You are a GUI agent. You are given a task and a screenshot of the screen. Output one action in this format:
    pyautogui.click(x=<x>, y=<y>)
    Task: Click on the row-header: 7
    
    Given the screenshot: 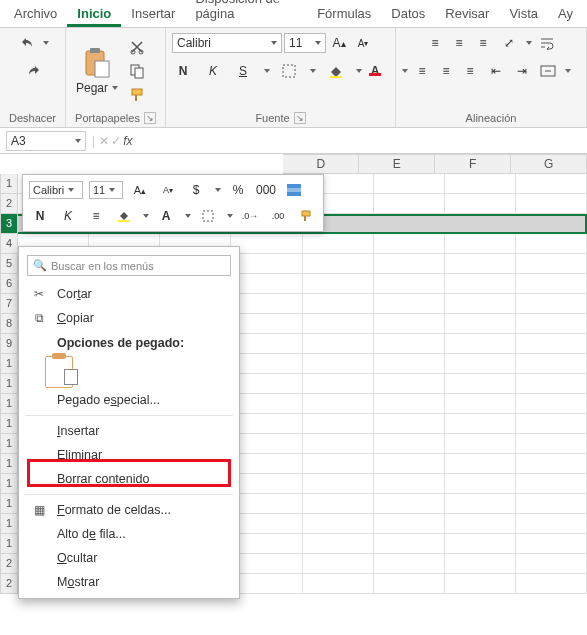 What is the action you would take?
    pyautogui.click(x=9, y=304)
    